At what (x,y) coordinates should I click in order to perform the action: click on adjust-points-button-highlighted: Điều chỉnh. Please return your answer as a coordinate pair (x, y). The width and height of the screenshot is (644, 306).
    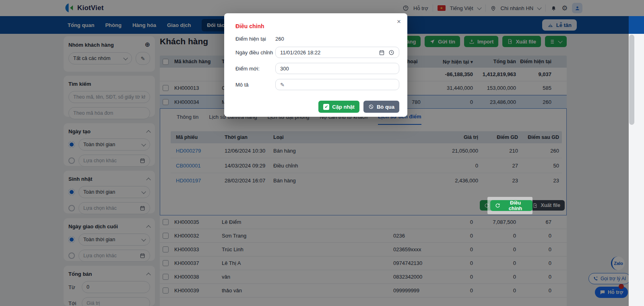
    Looking at the image, I should click on (511, 205).